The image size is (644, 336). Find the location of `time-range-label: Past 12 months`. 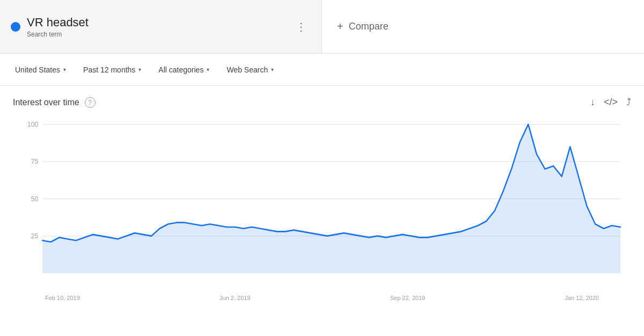

time-range-label: Past 12 months is located at coordinates (109, 70).